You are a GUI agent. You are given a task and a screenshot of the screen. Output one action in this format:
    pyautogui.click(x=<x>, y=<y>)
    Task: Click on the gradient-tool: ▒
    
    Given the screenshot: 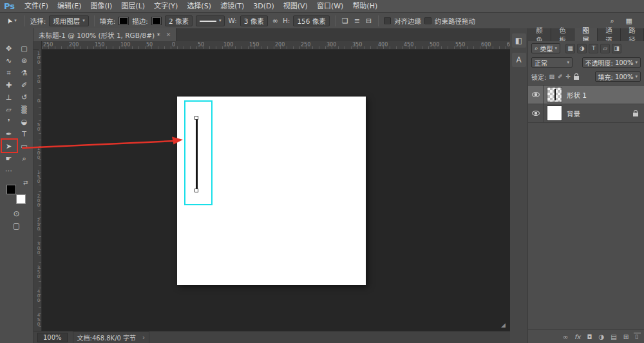 What is the action you would take?
    pyautogui.click(x=24, y=109)
    